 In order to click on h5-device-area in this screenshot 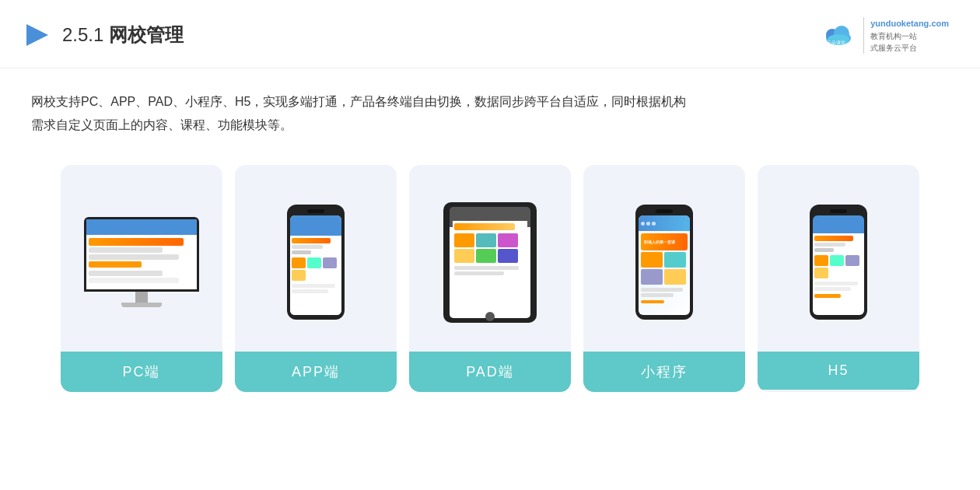, I will do `click(838, 258)`.